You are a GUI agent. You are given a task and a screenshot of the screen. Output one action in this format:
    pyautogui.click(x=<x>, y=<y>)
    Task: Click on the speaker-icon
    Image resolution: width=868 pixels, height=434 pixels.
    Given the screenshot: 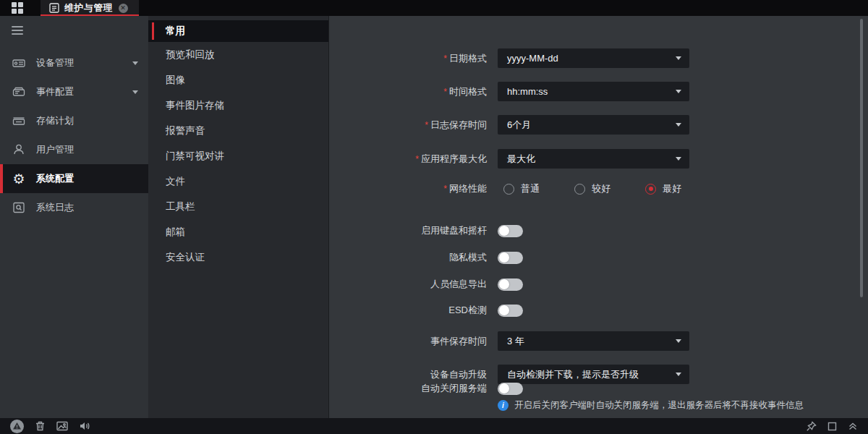 What is the action you would take?
    pyautogui.click(x=85, y=426)
    